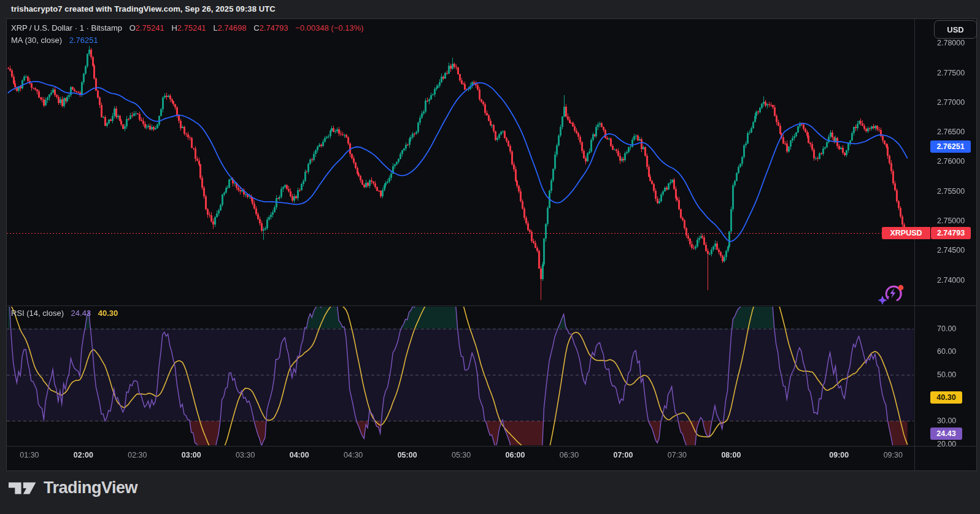 This screenshot has width=980, height=514. Describe the element at coordinates (906, 233) in the screenshot. I see `symbol-tag-text: XRPUSD` at that location.